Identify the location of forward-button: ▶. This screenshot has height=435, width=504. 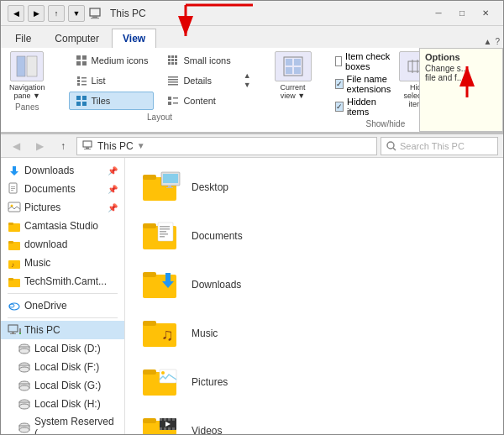
(39, 146).